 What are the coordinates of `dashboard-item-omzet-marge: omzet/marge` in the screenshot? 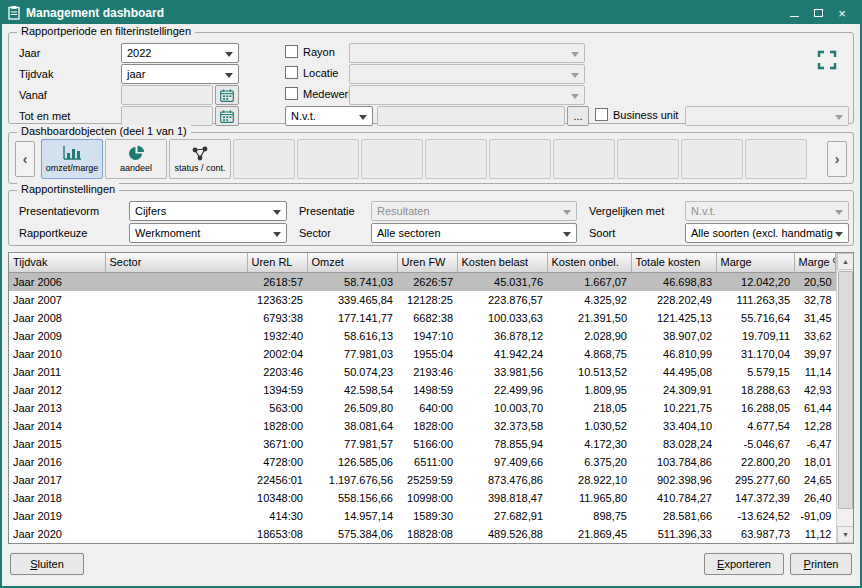 It's located at (72, 159).